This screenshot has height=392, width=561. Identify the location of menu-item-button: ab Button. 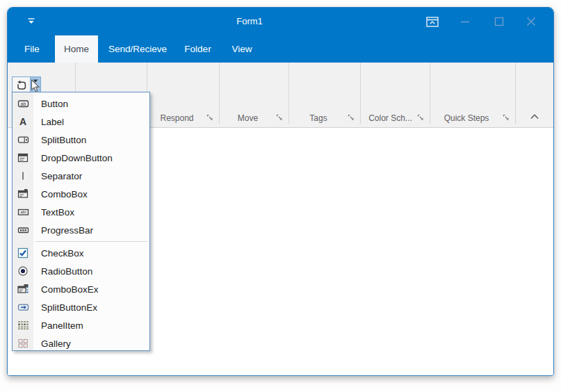
(81, 104).